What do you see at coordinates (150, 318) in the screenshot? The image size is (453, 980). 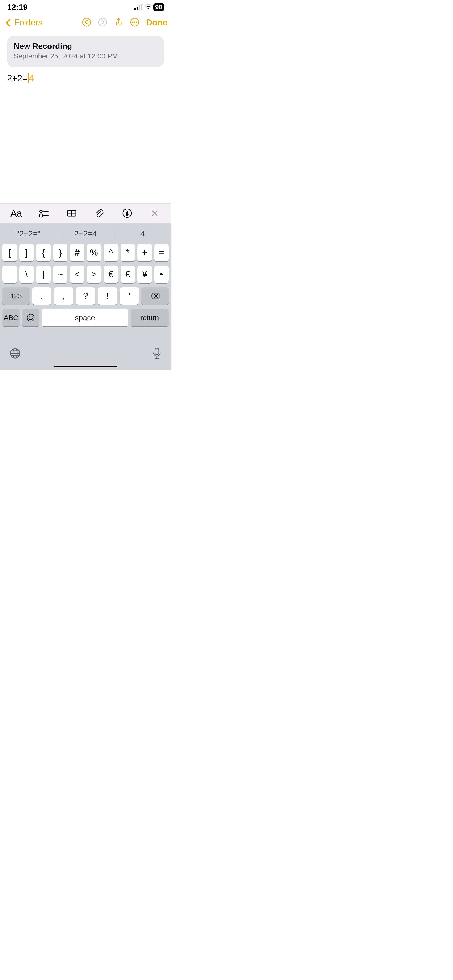 I see `key-return: return` at bounding box center [150, 318].